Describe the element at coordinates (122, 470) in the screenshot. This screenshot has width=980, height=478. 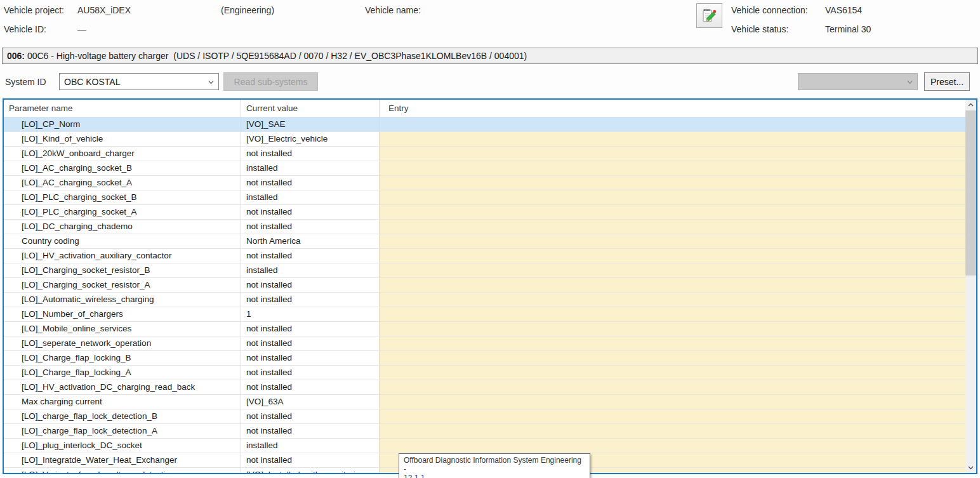
I see `param-name-cell: [LO]_Variant_of_undervoltage_detection` at that location.